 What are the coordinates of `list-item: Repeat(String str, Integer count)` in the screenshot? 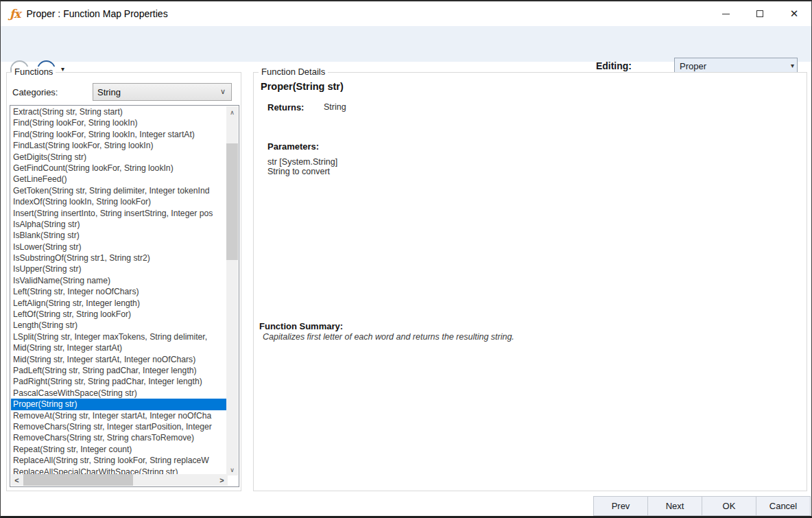 It's located at (119, 449).